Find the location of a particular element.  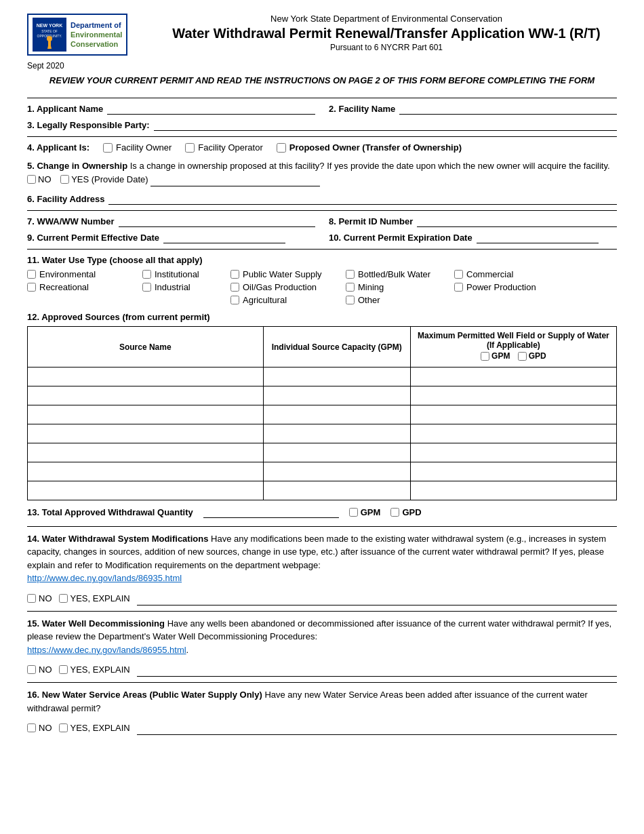

facility-operator-option: Facility Operator is located at coordinates (224, 148).